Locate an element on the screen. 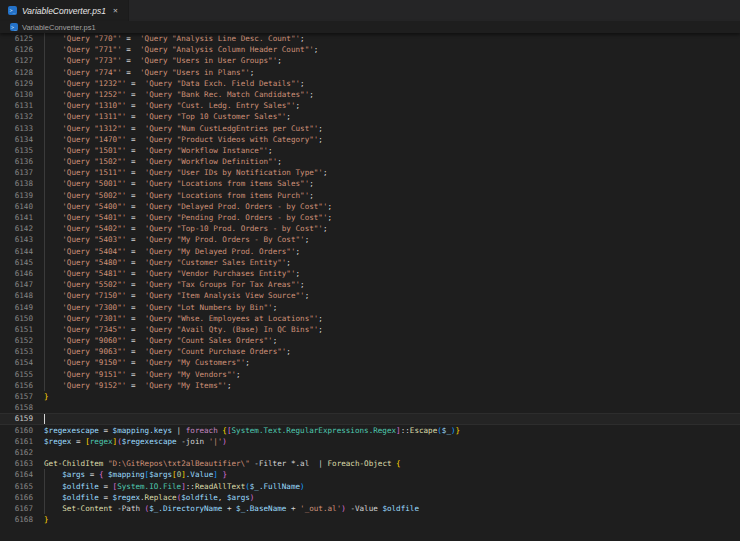 This screenshot has height=541, width=740. code-line: 6166 $oldfile = $regex.Replace($oldfile,… is located at coordinates (370, 498).